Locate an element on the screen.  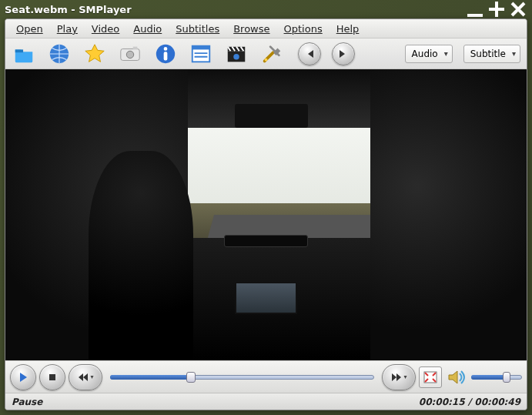
play-button is located at coordinates (23, 377).